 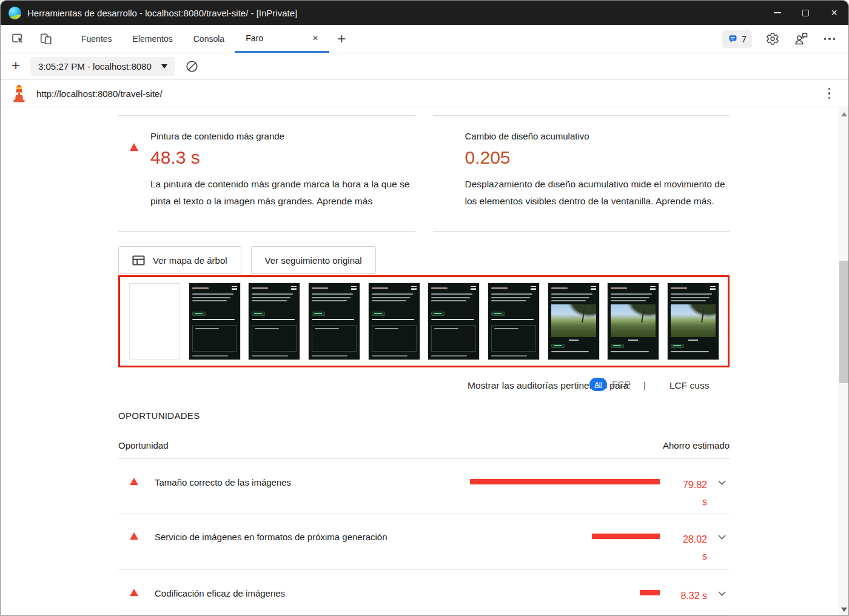 I want to click on filter-chip-all: All, so click(x=598, y=384).